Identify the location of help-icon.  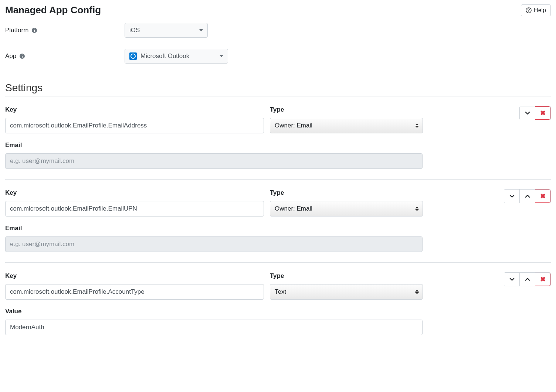
(529, 10).